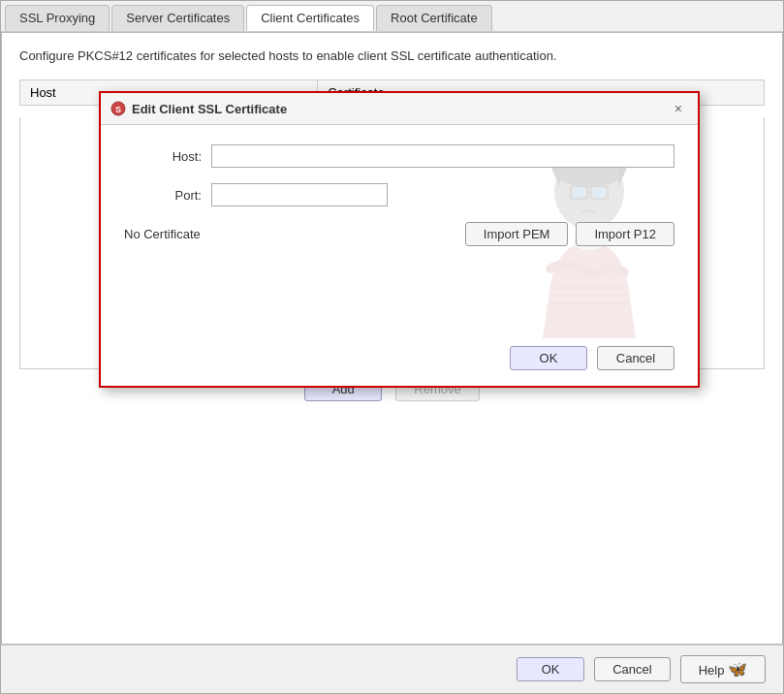 The image size is (784, 694). What do you see at coordinates (399, 235) in the screenshot?
I see `cert-status-row: No Certificate Import PEM Import P12` at bounding box center [399, 235].